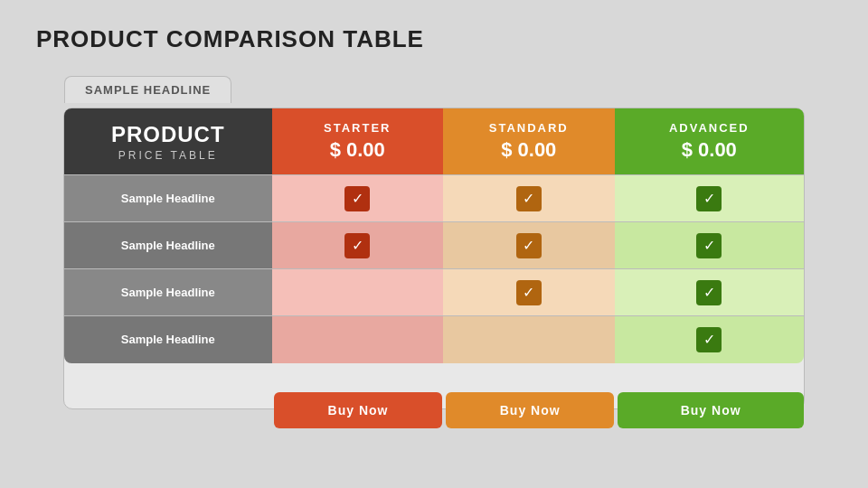 The height and width of the screenshot is (488, 868). Describe the element at coordinates (539, 410) in the screenshot. I see `buy-buttons: Buy Now Buy Now Buy Now` at that location.